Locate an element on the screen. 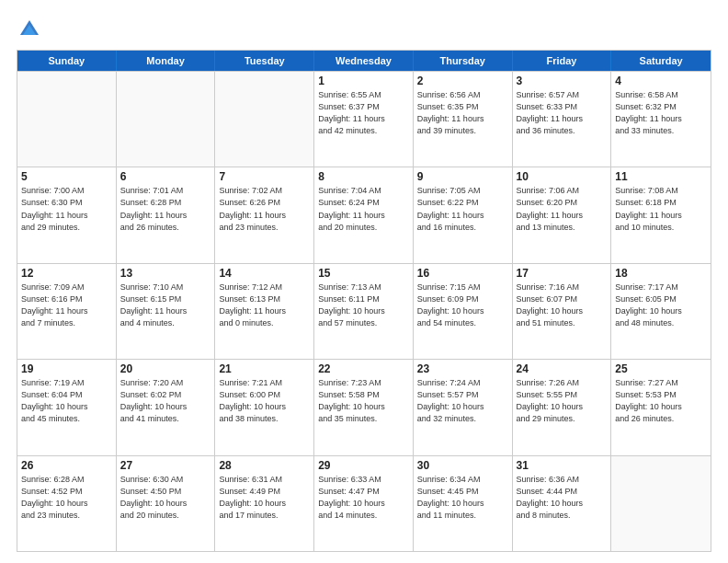 The image size is (728, 563). day-number: 25 is located at coordinates (661, 369).